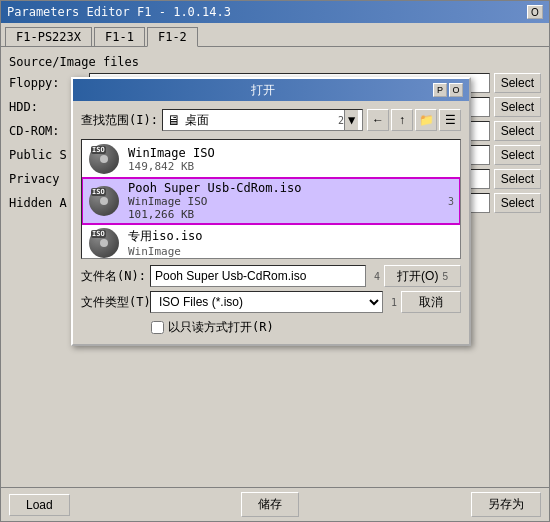 The image size is (550, 522). I want to click on file-info-3: 专用iso.iso WinImage, so click(291, 243).